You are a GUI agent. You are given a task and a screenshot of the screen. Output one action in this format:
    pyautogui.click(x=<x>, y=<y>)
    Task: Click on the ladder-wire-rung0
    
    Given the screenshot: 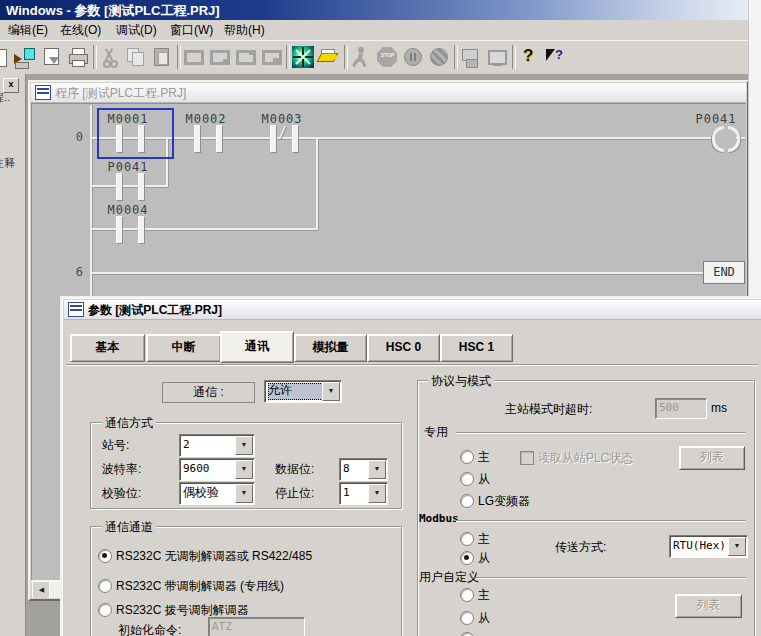 What is the action you would take?
    pyautogui.click(x=403, y=138)
    